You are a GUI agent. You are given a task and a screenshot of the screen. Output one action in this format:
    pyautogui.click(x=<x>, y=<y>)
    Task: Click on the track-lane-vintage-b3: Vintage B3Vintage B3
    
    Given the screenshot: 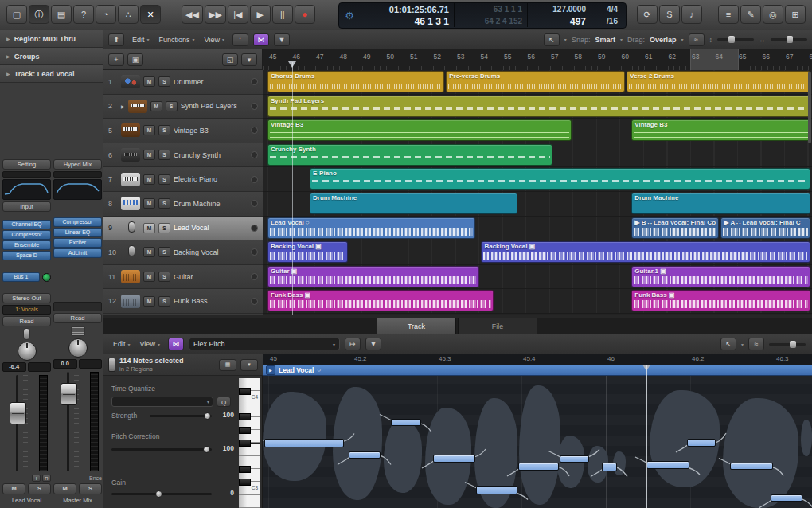 What is the action you would take?
    pyautogui.click(x=537, y=131)
    